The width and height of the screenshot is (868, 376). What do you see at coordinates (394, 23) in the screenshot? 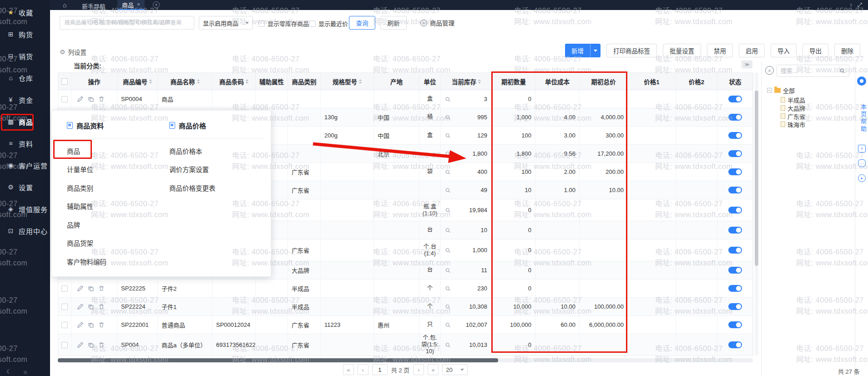
I see `refresh-button: 刷新` at bounding box center [394, 23].